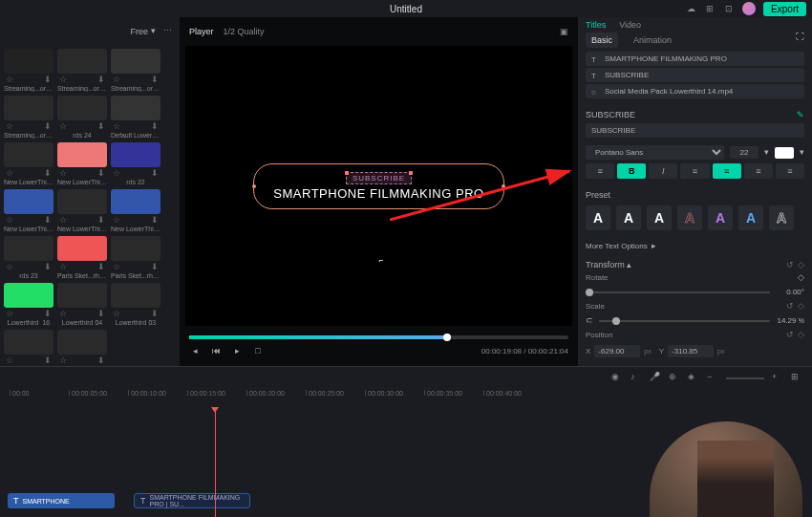  Describe the element at coordinates (790, 266) in the screenshot. I see `reset-transform-icon: ↺` at that location.